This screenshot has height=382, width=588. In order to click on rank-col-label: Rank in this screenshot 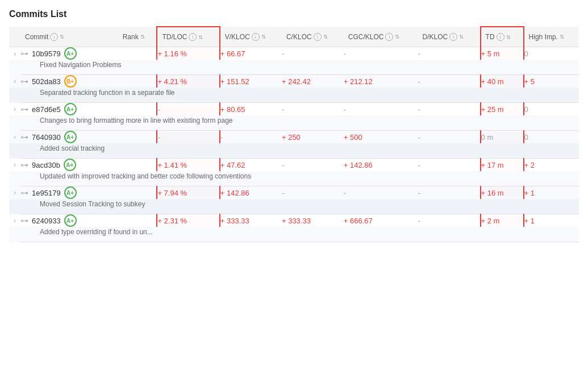, I will do `click(131, 37)`.